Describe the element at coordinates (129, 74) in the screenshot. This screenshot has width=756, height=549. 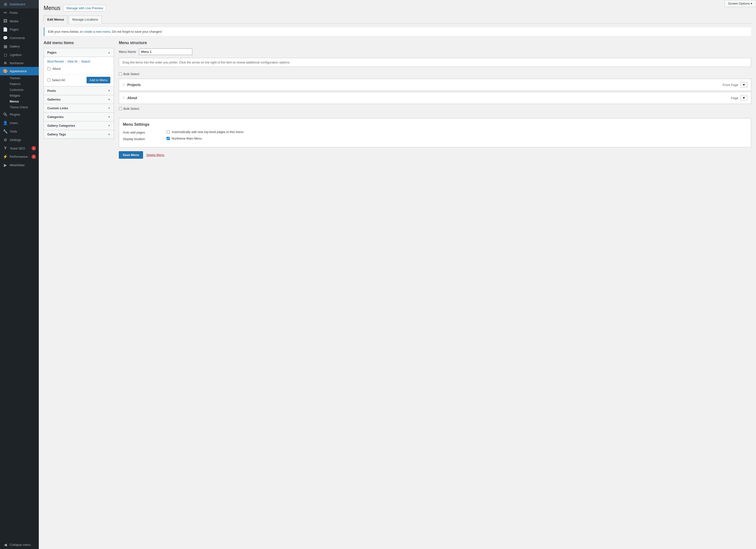
I see `top-bulk-select-label: Bulk Select` at that location.